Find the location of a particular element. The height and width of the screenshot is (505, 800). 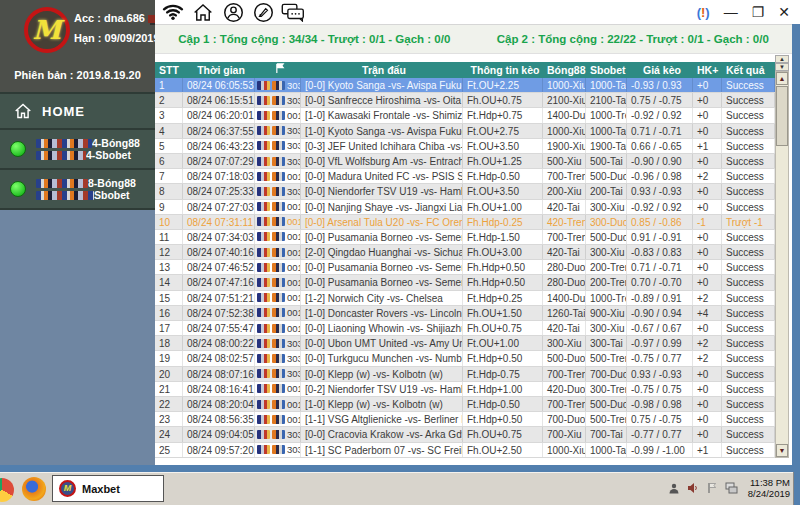

wifi-icon is located at coordinates (173, 12).